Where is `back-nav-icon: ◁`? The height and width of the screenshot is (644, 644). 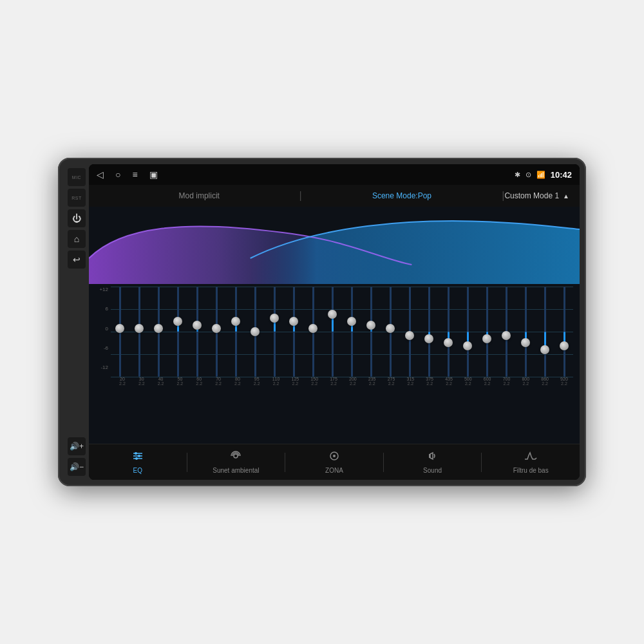 back-nav-icon: ◁ is located at coordinates (100, 175).